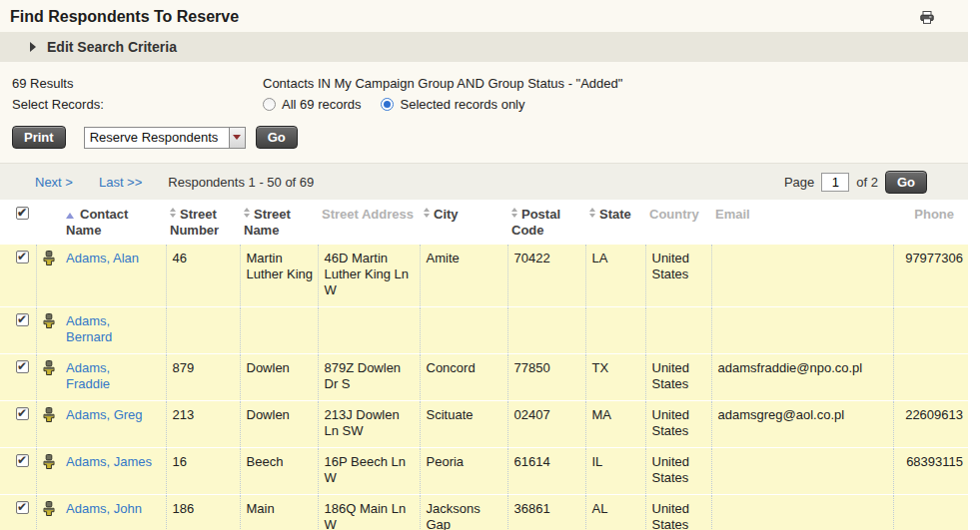 The width and height of the screenshot is (980, 530). I want to click on cell-phone: 97977306, so click(931, 275).